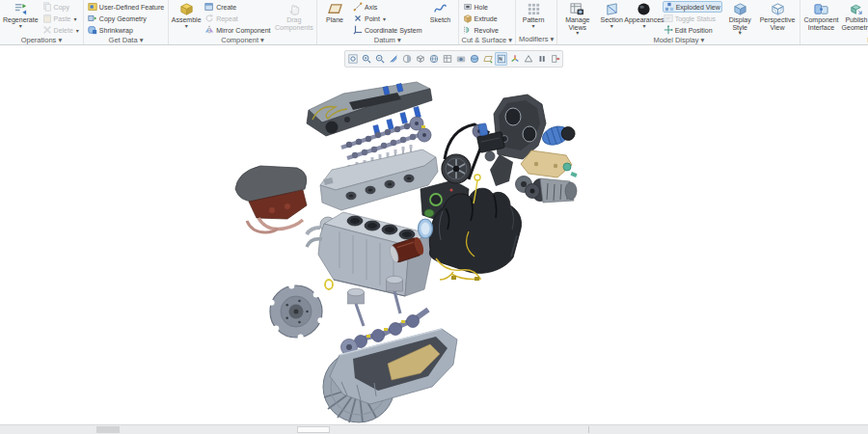 The image size is (868, 434). I want to click on revolve-button: Revolve, so click(480, 30).